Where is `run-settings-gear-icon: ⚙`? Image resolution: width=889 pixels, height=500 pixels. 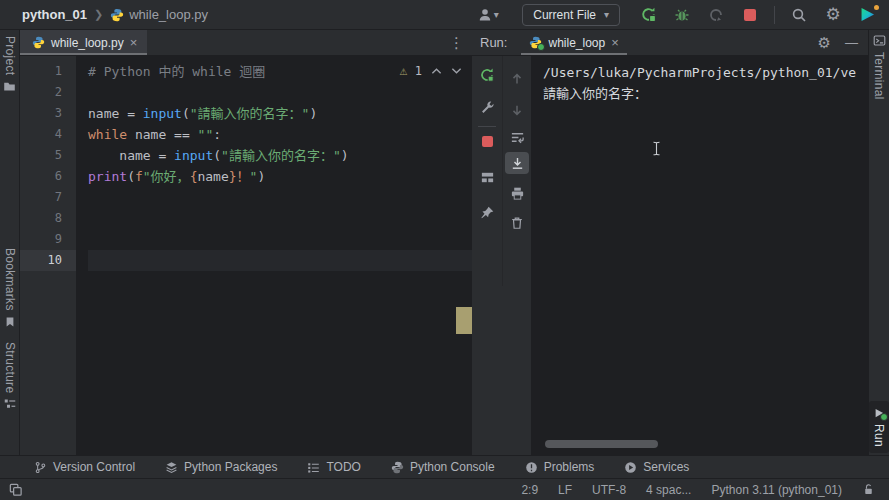
run-settings-gear-icon: ⚙ is located at coordinates (824, 42).